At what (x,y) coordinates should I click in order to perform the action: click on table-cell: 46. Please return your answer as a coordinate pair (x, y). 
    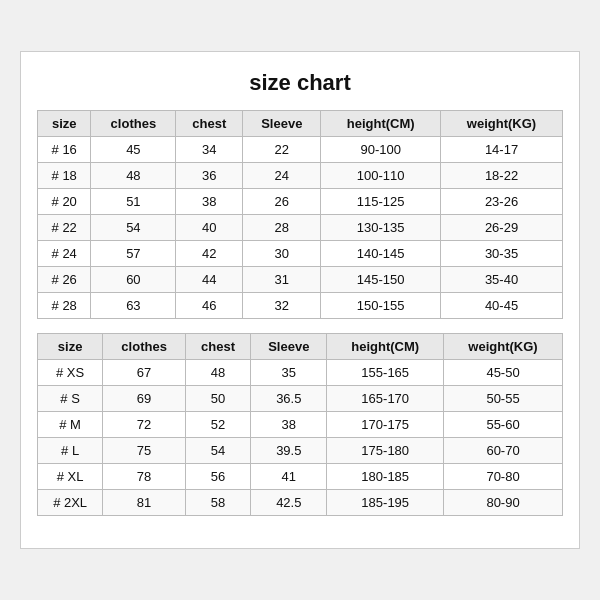
    Looking at the image, I should click on (210, 306).